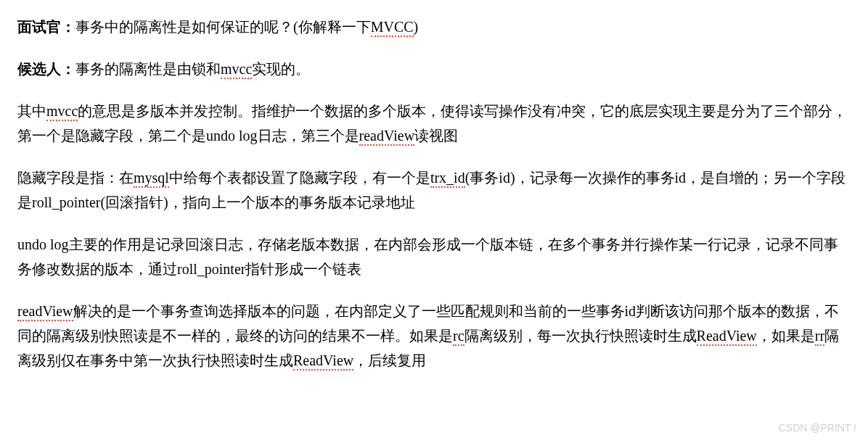  What do you see at coordinates (434, 69) in the screenshot?
I see `candidate-answer-intro: 候选人：事务的隔离性是由锁和mvcc实现的。` at bounding box center [434, 69].